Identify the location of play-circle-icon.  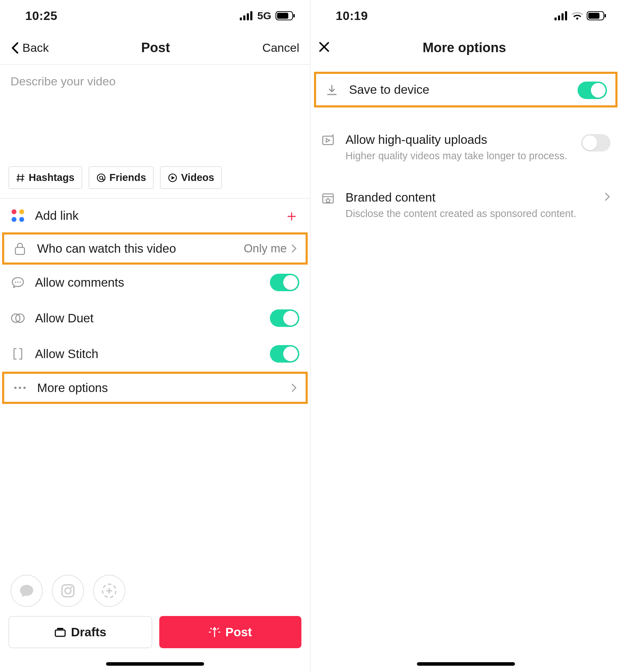
(173, 178).